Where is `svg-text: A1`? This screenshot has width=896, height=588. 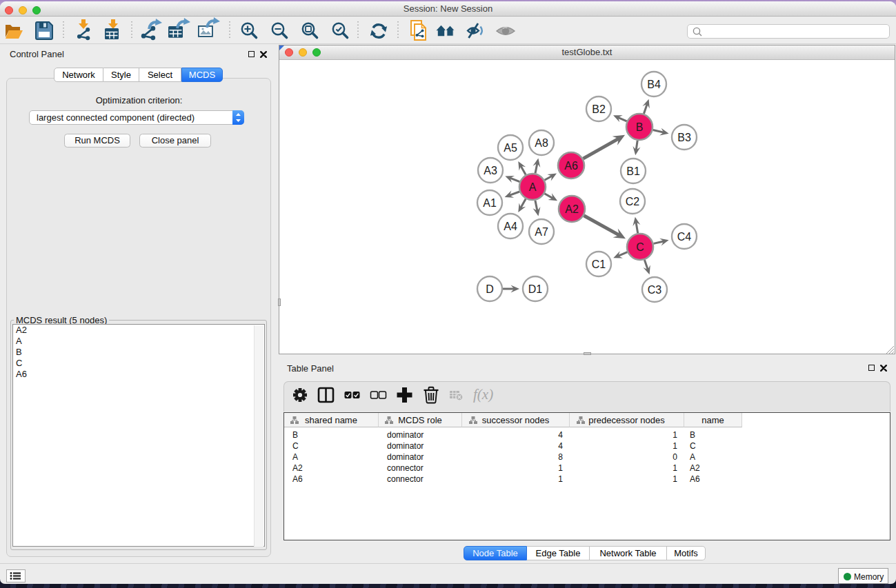 svg-text: A1 is located at coordinates (490, 203).